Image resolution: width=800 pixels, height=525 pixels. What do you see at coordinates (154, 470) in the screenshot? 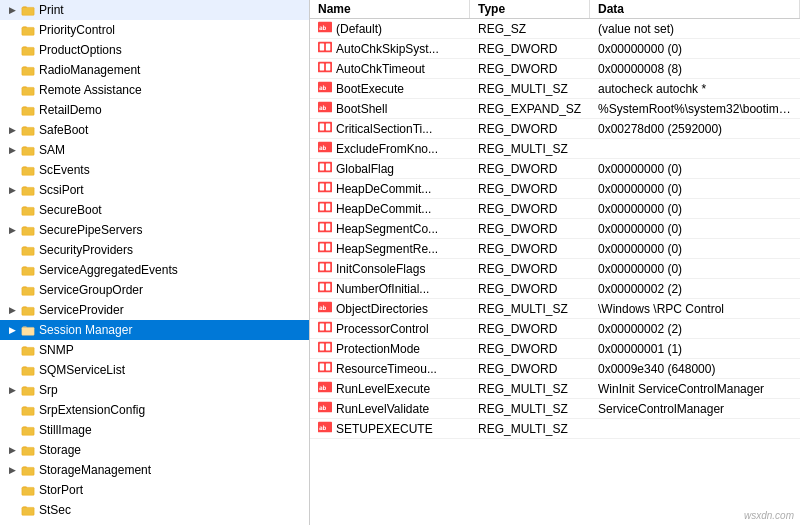
I see `tree-item-storagemanagement: ▶ StorageManagement` at bounding box center [154, 470].